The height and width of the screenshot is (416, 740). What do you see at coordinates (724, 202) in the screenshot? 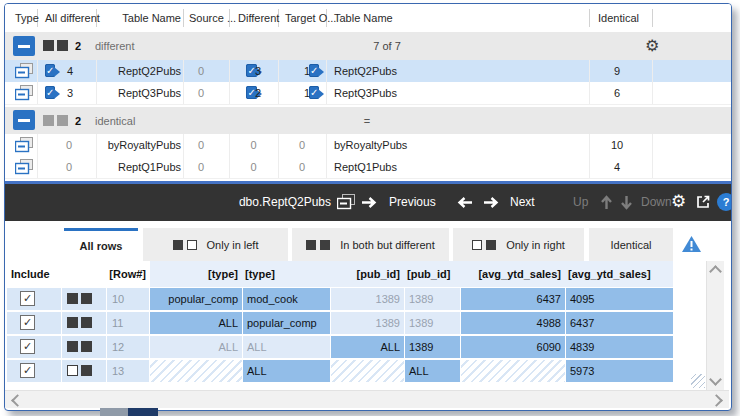
I see `help-icon: ?` at bounding box center [724, 202].